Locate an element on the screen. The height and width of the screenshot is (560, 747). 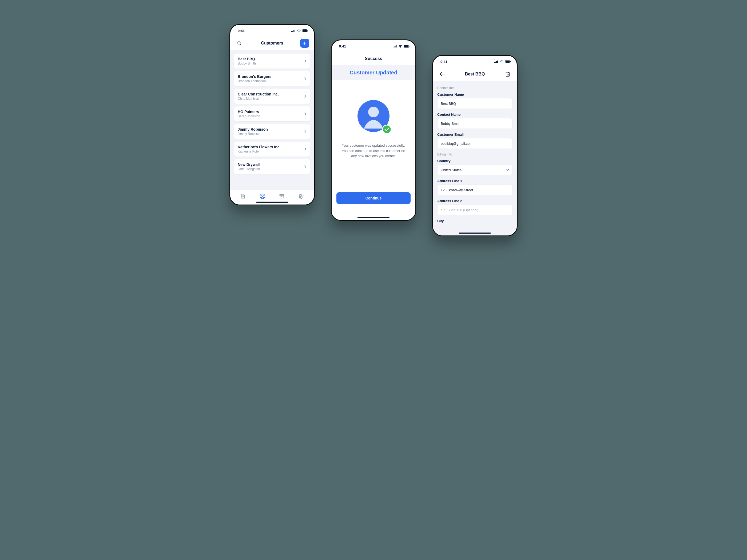
customer-name: New Drywall is located at coordinates (249, 165).